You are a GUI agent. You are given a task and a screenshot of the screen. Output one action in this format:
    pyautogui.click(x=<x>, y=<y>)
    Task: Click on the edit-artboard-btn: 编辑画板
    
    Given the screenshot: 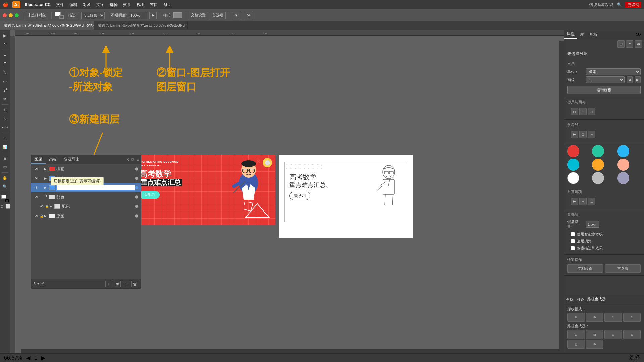 What is the action you would take?
    pyautogui.click(x=604, y=90)
    